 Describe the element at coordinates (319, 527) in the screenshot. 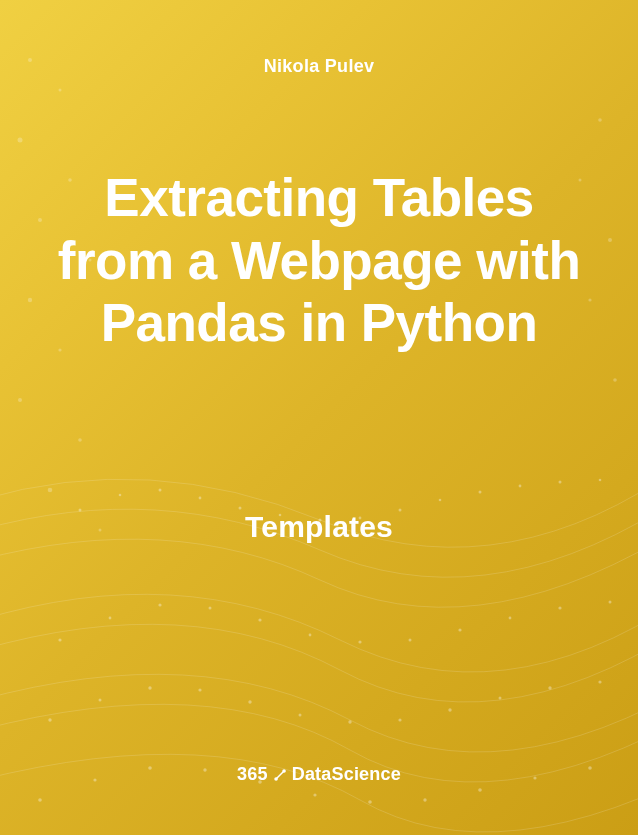

I see `document-subtitle: Templates` at that location.